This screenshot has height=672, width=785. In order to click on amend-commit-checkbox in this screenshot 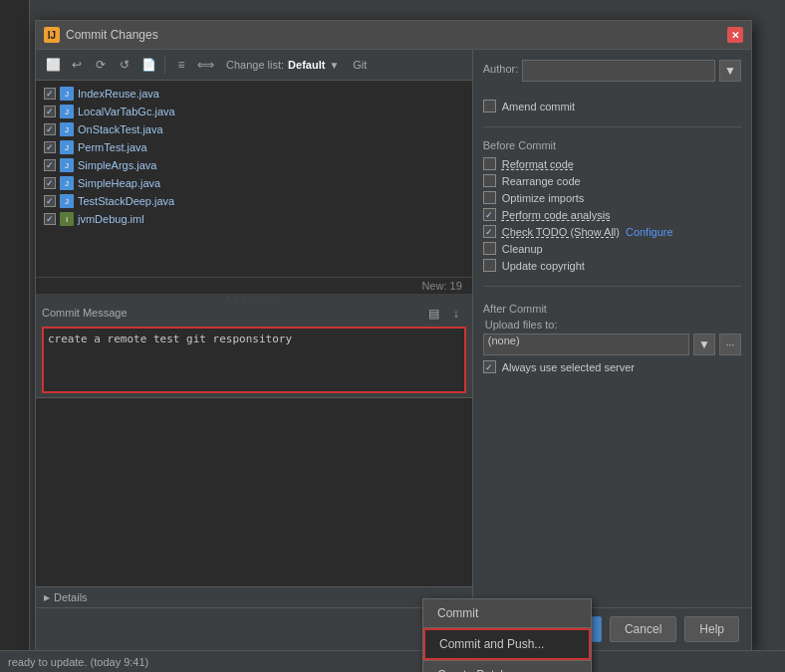, I will do `click(490, 106)`.